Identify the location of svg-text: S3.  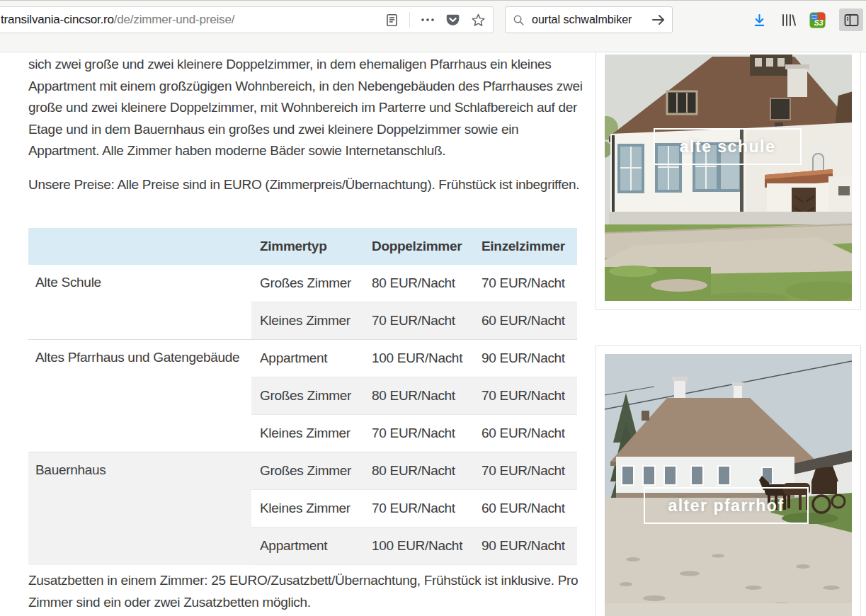
(819, 23).